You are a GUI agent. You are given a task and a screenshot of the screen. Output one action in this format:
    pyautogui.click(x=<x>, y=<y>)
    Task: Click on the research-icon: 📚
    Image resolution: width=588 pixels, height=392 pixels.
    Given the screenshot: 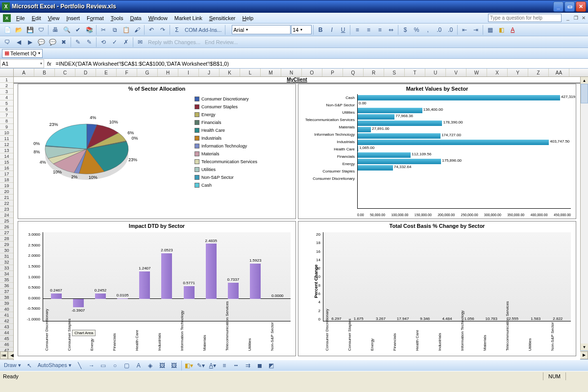 What is the action you would take?
    pyautogui.click(x=89, y=30)
    